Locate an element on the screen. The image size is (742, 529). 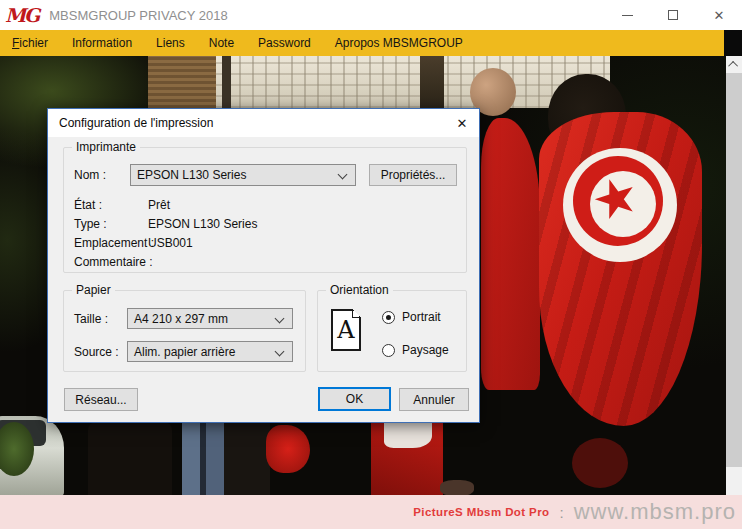
type-value: EPSON L130 Series is located at coordinates (202, 224).